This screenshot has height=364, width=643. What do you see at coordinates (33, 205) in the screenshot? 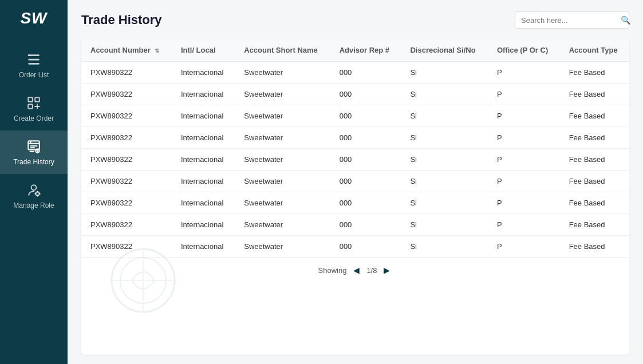
I see `sidebar-item-manage-role-label: Manage Role` at bounding box center [33, 205].